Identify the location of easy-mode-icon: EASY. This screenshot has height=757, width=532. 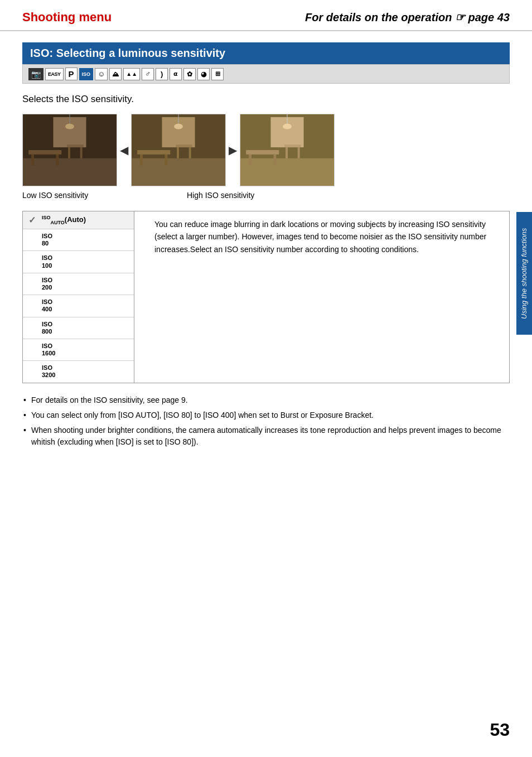
(55, 74).